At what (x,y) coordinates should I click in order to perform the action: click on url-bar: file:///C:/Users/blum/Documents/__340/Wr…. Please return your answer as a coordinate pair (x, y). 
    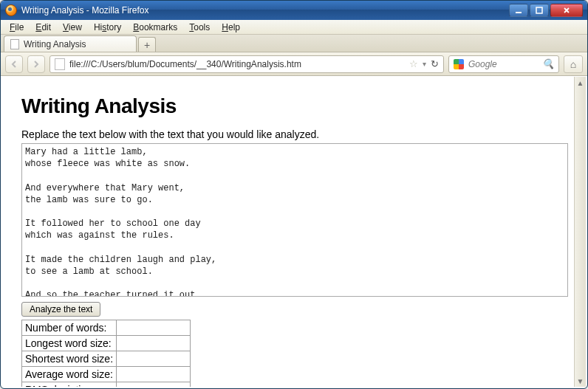
    Looking at the image, I should click on (247, 64).